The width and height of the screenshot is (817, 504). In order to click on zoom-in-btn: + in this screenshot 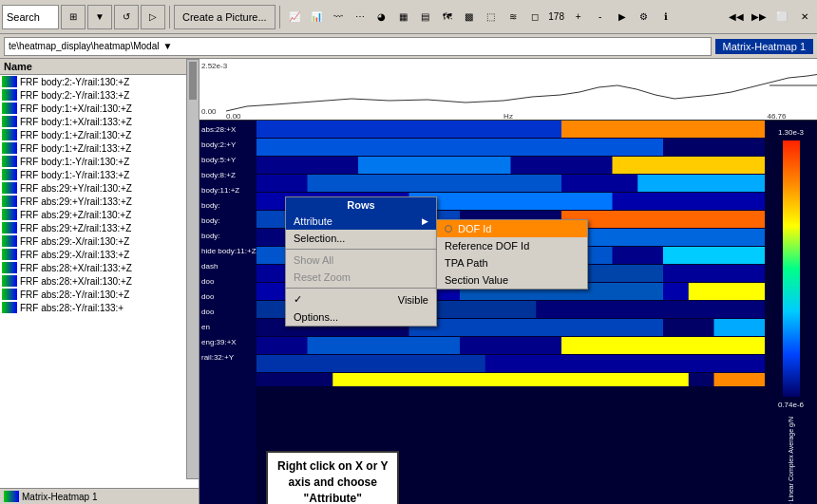, I will do `click(579, 17)`.